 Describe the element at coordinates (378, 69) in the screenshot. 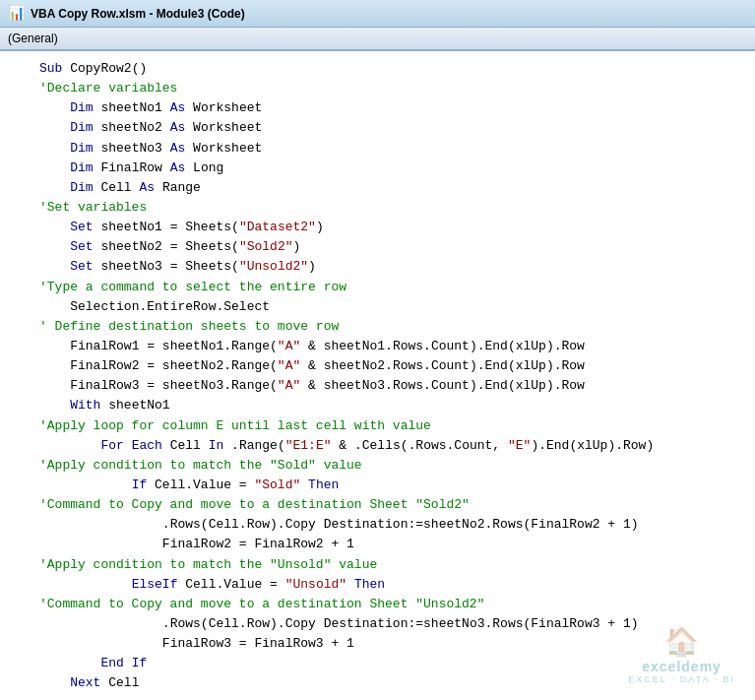

I see `code-line: Sub CopyRow2()` at that location.